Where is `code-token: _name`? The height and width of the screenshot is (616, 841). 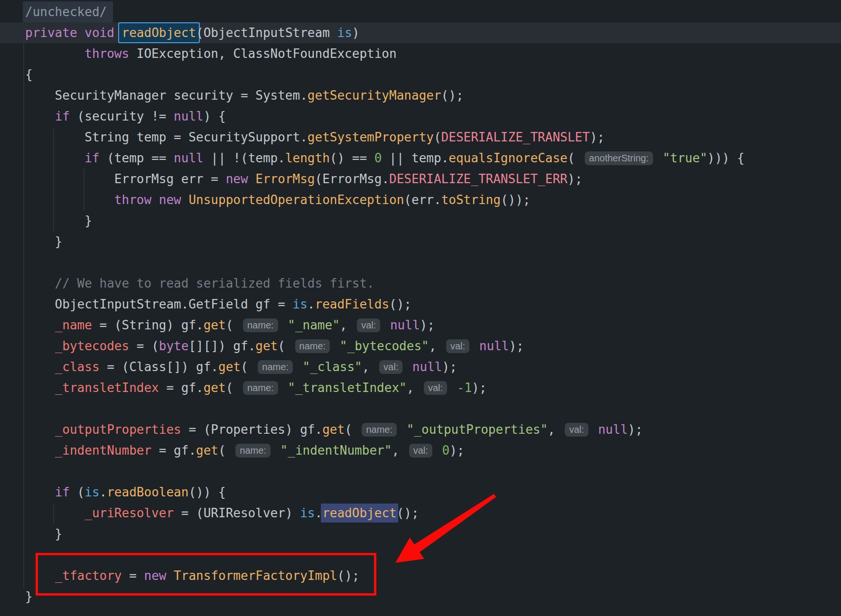
code-token: _name is located at coordinates (74, 325).